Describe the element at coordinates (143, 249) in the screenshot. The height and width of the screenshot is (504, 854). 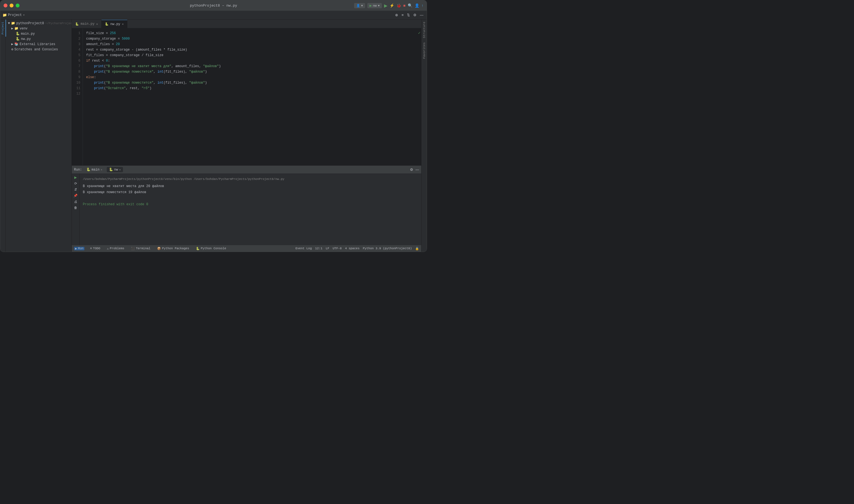
I see `terminal-label: Terminal` at that location.